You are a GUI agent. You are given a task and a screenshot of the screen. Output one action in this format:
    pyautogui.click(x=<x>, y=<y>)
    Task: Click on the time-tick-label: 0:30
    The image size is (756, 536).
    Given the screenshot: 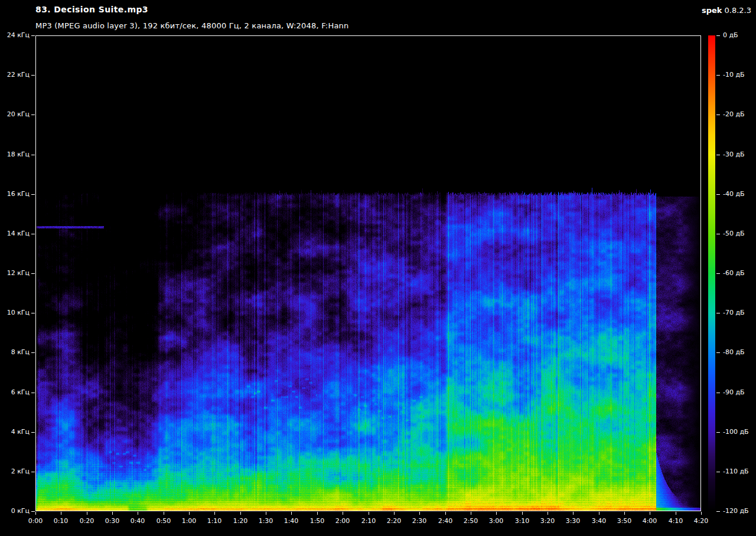 What is the action you would take?
    pyautogui.click(x=112, y=521)
    